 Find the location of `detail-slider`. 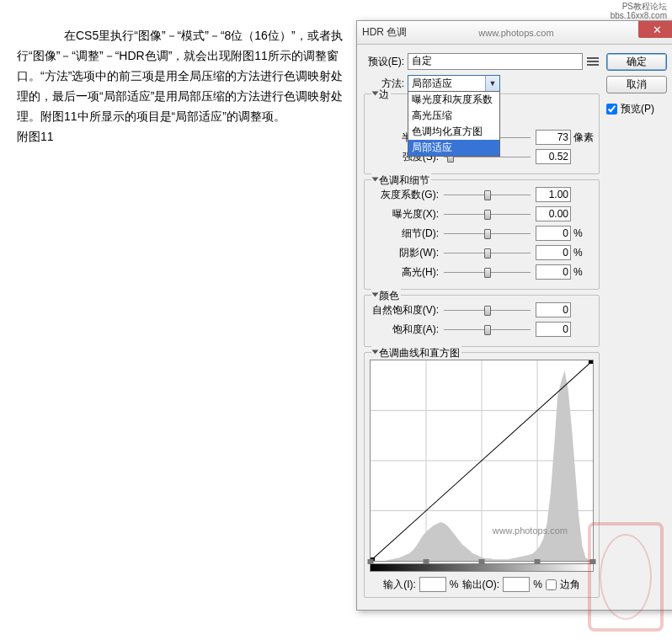

detail-slider is located at coordinates (487, 233).